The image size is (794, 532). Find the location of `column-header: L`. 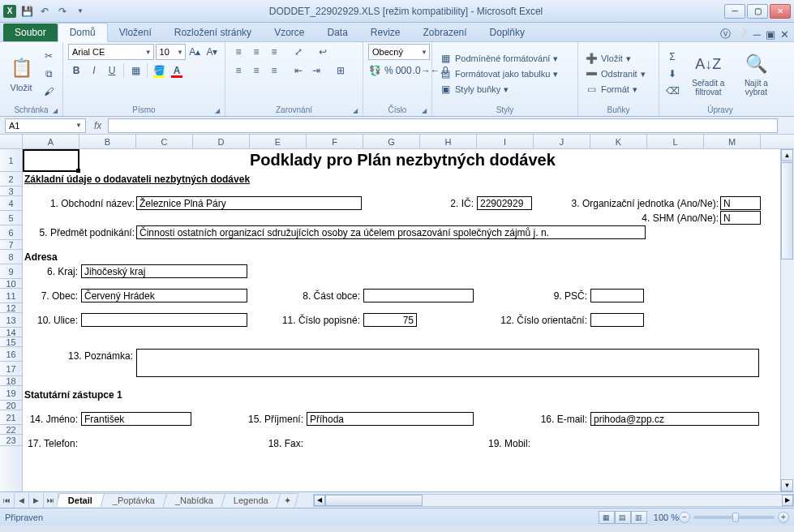

column-header: L is located at coordinates (676, 141).